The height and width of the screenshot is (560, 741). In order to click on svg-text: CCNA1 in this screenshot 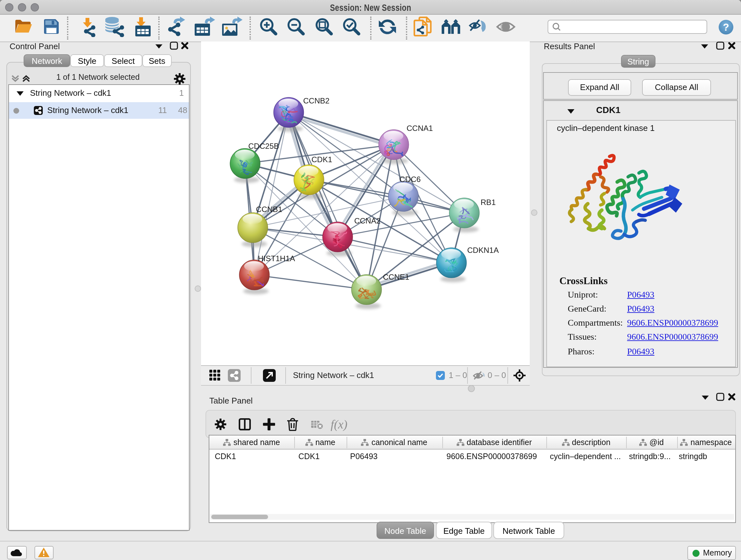, I will do `click(420, 128)`.